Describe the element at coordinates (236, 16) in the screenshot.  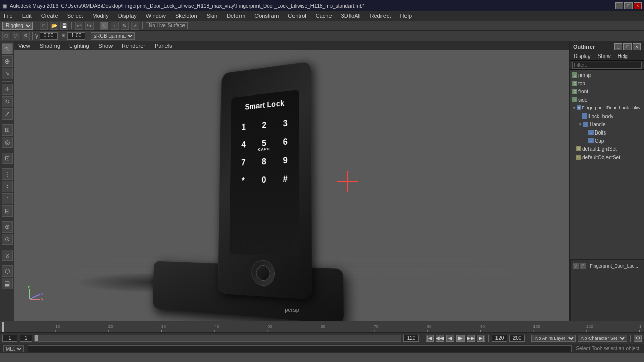
I see `menu-deform: Deform` at that location.